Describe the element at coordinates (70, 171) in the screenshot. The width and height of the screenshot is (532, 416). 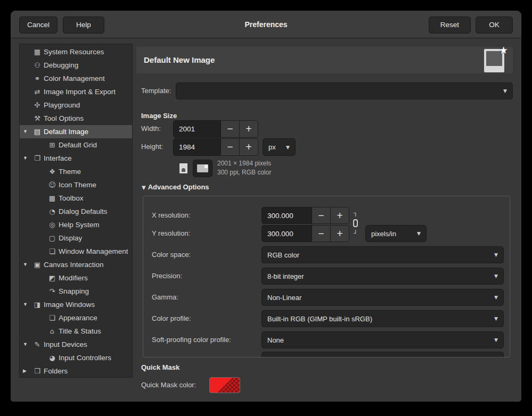
I see `sidebar-item-label: Theme` at that location.